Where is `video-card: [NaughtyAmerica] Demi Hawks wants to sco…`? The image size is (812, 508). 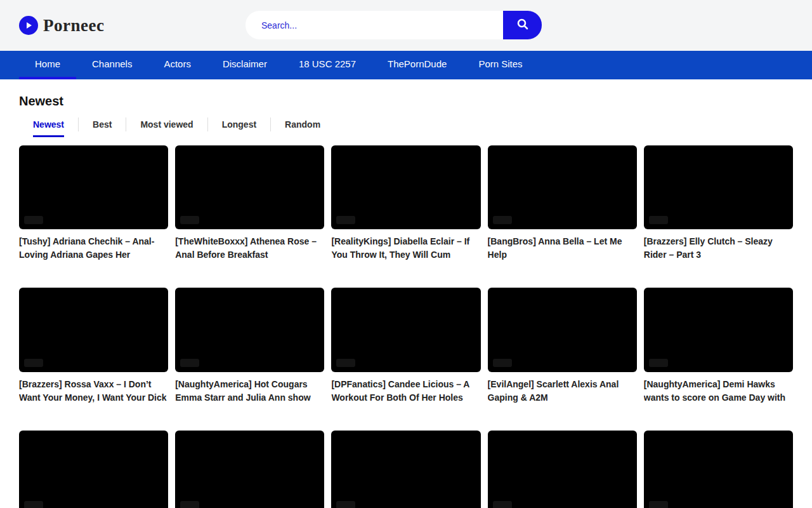 video-card: [NaughtyAmerica] Demi Hawks wants to sco… is located at coordinates (718, 345).